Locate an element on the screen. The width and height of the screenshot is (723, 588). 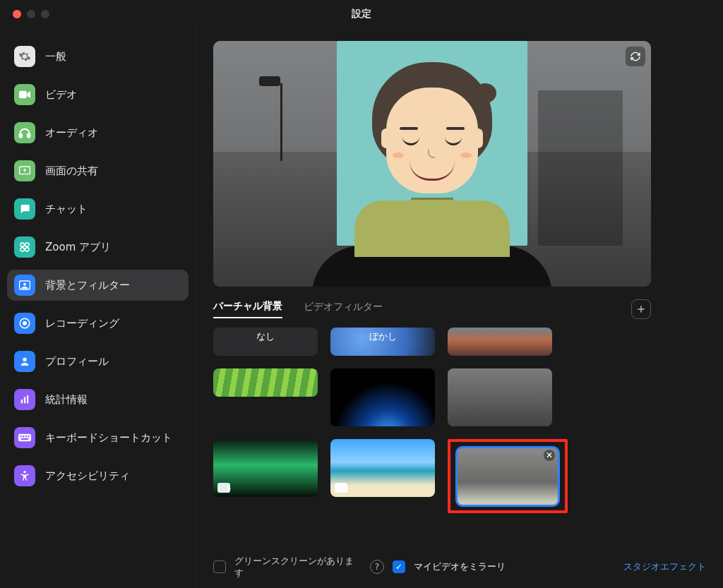
studio-effects-link: スタジオエフェクト is located at coordinates (665, 567).